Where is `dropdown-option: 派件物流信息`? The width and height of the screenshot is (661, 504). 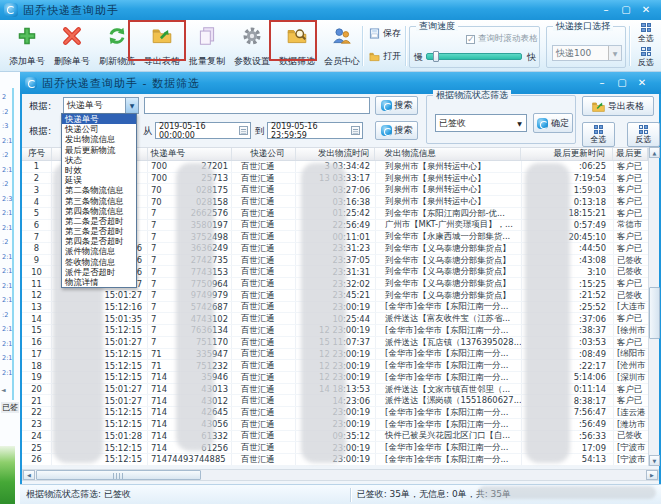
dropdown-option: 派件物流信息 is located at coordinates (99, 251).